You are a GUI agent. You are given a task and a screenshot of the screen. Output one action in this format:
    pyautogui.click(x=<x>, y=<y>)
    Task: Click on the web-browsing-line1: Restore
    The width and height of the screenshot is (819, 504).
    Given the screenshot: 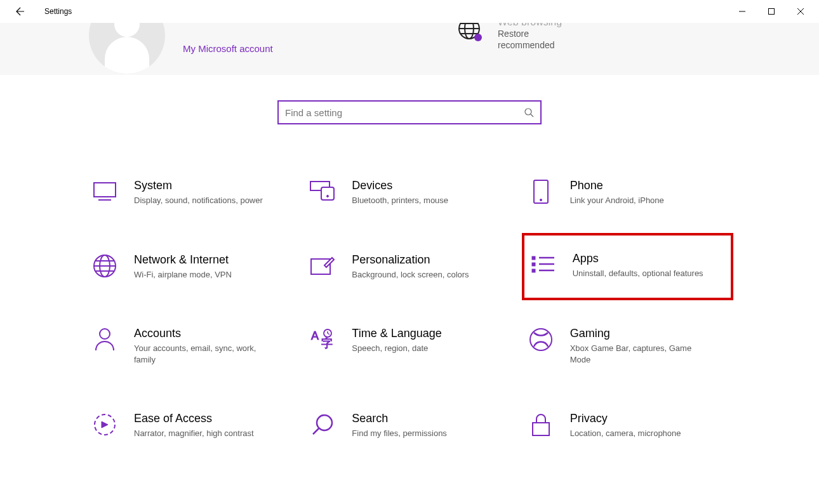 What is the action you would take?
    pyautogui.click(x=529, y=34)
    